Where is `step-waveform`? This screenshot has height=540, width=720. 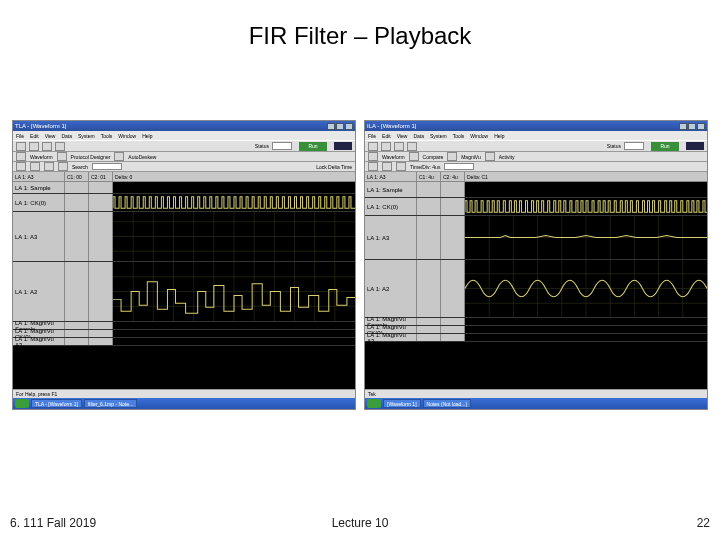
step-waveform is located at coordinates (234, 292).